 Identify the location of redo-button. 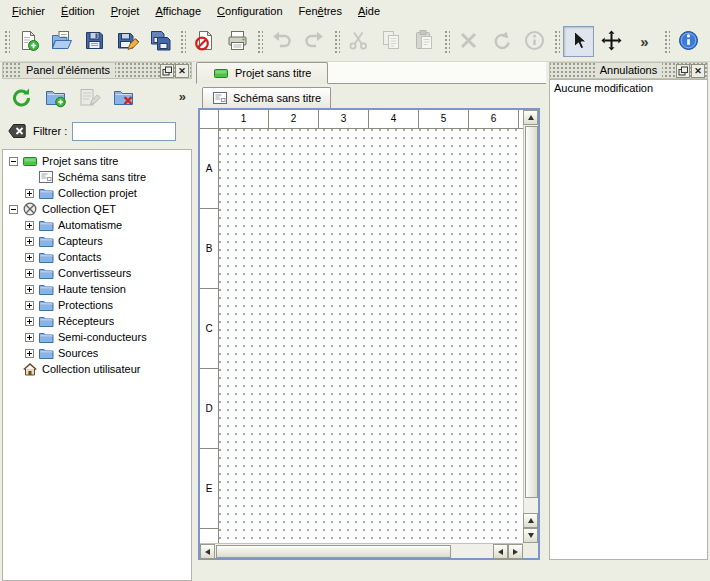
(314, 42).